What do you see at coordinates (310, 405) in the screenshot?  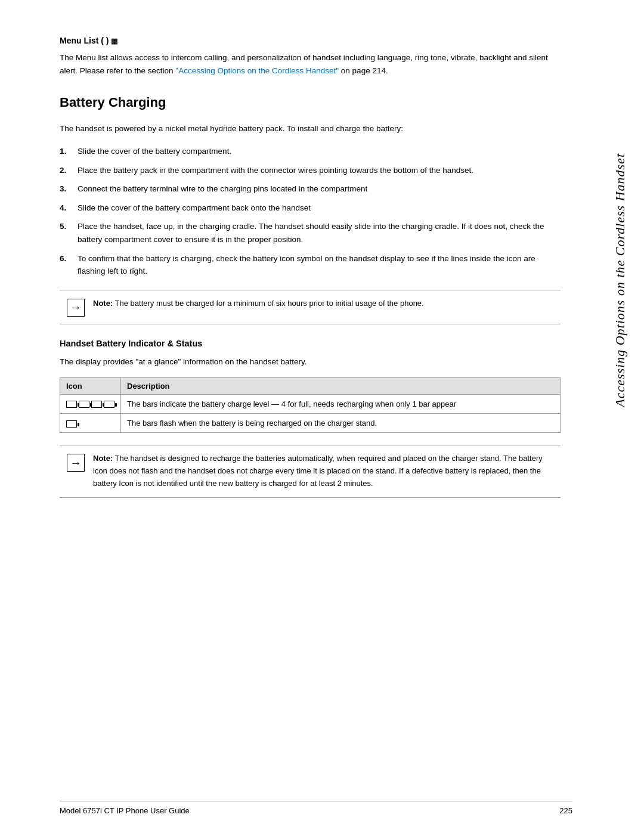 I see `battery-table: Icon Description The bars i` at bounding box center [310, 405].